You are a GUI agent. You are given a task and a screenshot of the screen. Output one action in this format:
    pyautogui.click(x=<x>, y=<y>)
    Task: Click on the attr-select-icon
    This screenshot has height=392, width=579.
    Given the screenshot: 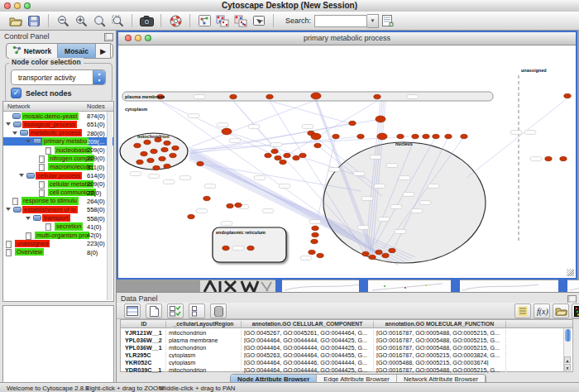 What is the action you would take?
    pyautogui.click(x=132, y=311)
    